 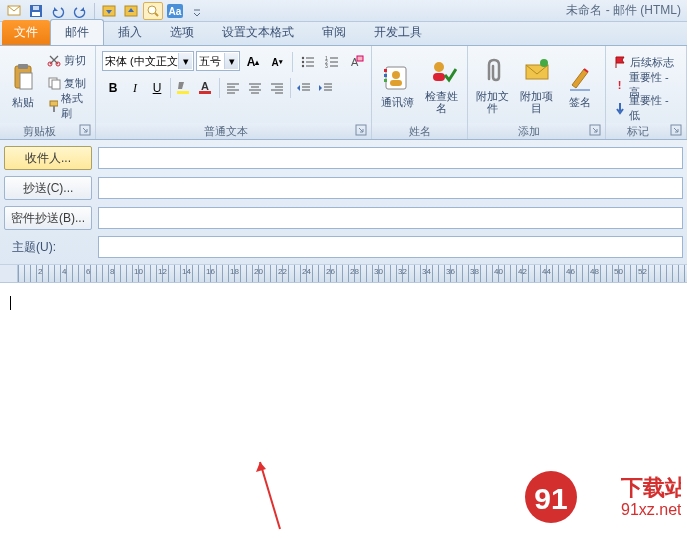 I want to click on signature-icon, so click(x=580, y=78).